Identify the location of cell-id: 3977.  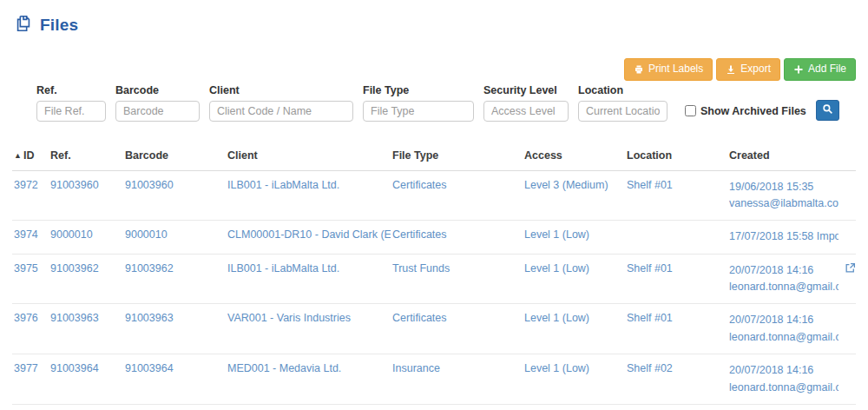
(30, 380).